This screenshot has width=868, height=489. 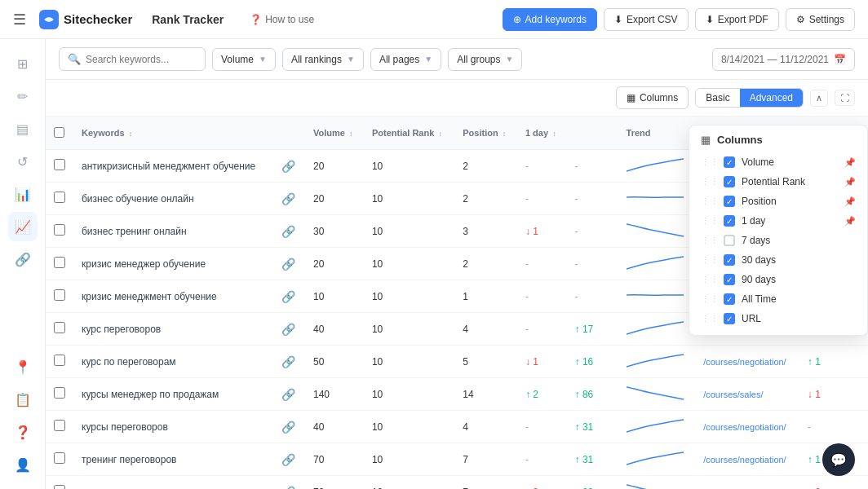 What do you see at coordinates (718, 98) in the screenshot?
I see `tab-basic: Basic` at bounding box center [718, 98].